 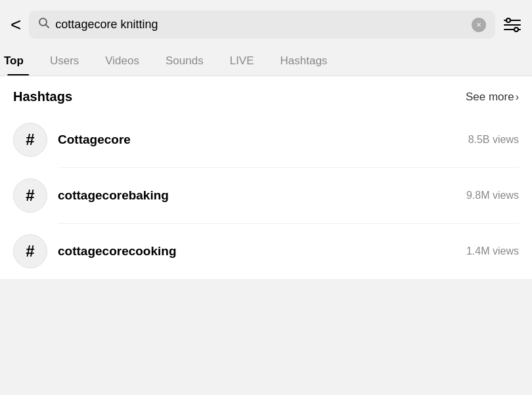 What do you see at coordinates (261, 25) in the screenshot?
I see `search-input` at bounding box center [261, 25].